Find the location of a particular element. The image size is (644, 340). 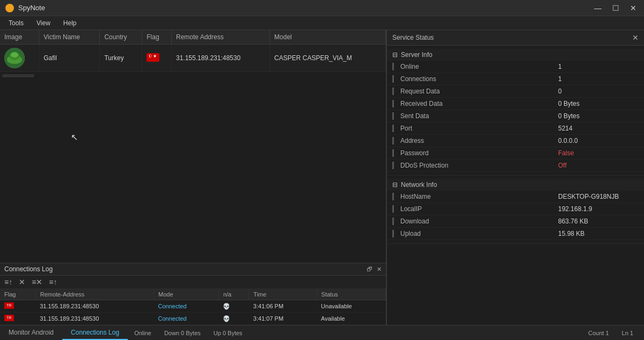

maximize-button: ☐ is located at coordinates (616, 8).